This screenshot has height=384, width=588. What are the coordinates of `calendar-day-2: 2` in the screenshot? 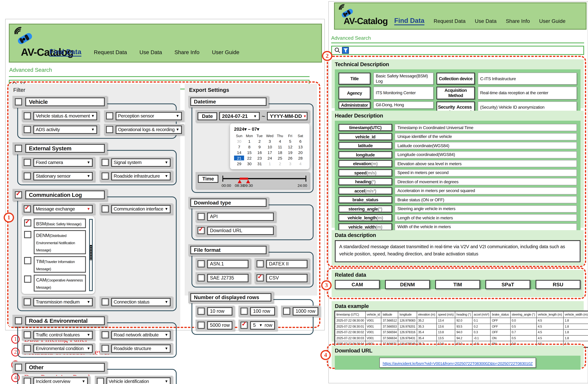 It's located at (280, 164).